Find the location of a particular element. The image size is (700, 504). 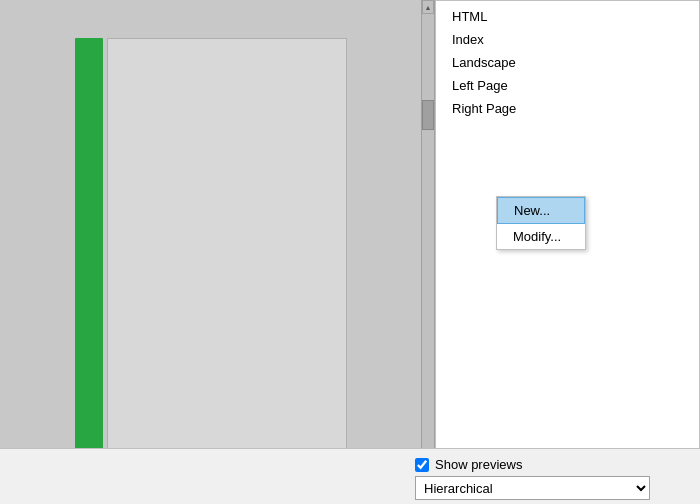

scrollbar-thumb is located at coordinates (428, 115).